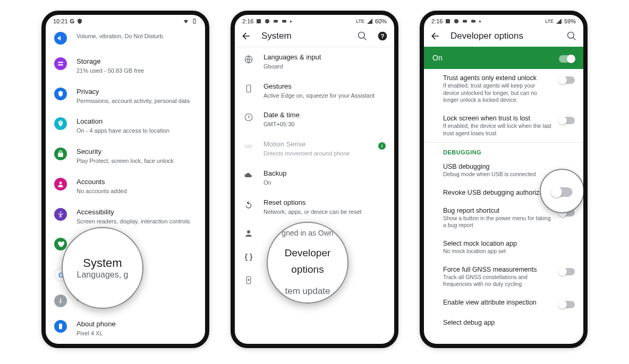 The width and height of the screenshot is (629, 364). What do you see at coordinates (314, 20) in the screenshot?
I see `status-bar: 2:16 • LTE 60%` at bounding box center [314, 20].